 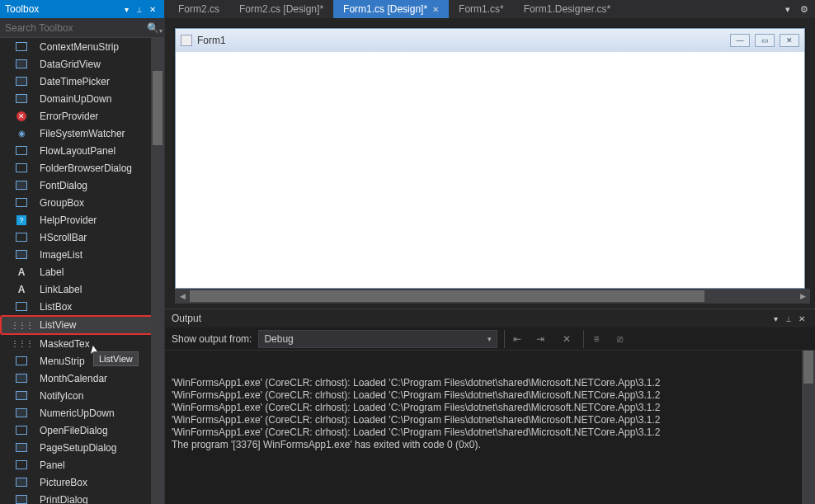 I want to click on toolbox-item-label: LinkLabel, so click(x=61, y=290).